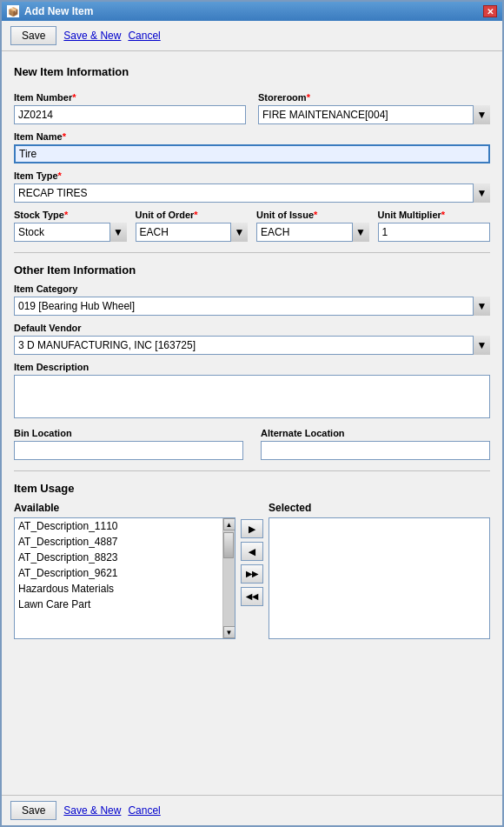 The height and width of the screenshot is (827, 504). Describe the element at coordinates (313, 223) in the screenshot. I see `unit-issue-field-group: Unit of Issue* EACH ▼` at that location.